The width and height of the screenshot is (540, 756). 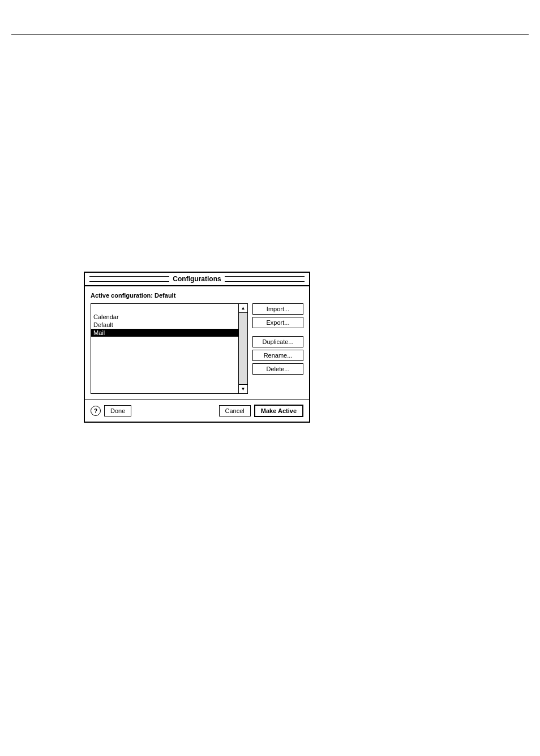 What do you see at coordinates (235, 411) in the screenshot?
I see `cancel-button: Cancel` at bounding box center [235, 411].